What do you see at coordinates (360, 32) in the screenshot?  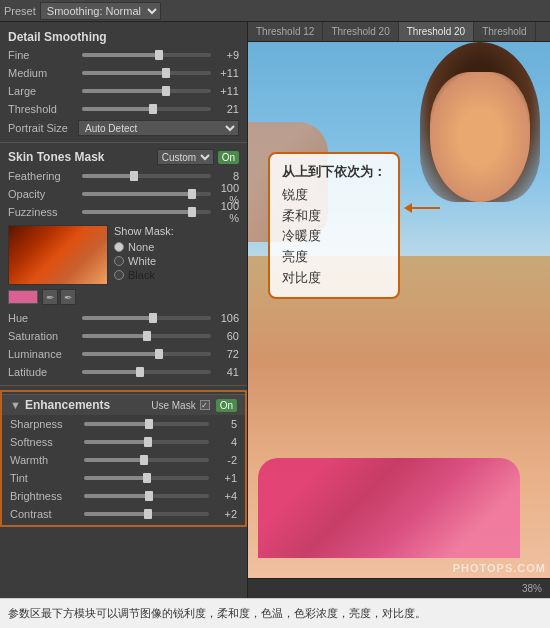 I see `tab-threshold20-1: Threshold 20` at bounding box center [360, 32].